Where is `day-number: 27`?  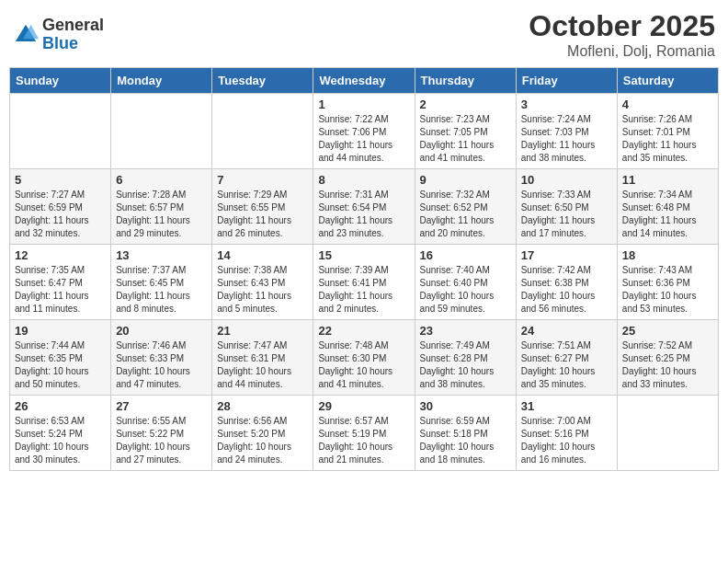
day-number: 27 is located at coordinates (162, 407).